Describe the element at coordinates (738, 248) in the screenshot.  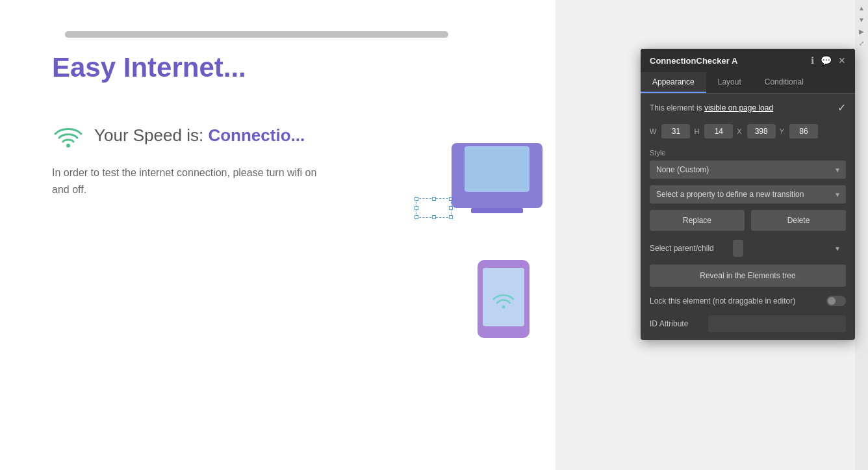
I see `parent-child-dropdown` at that location.